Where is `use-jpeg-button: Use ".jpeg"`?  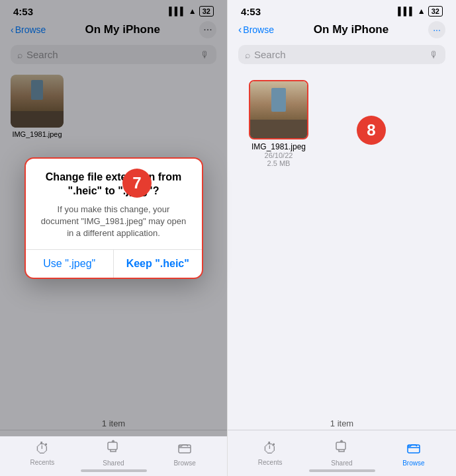
use-jpeg-button: Use ".jpeg" is located at coordinates (70, 264).